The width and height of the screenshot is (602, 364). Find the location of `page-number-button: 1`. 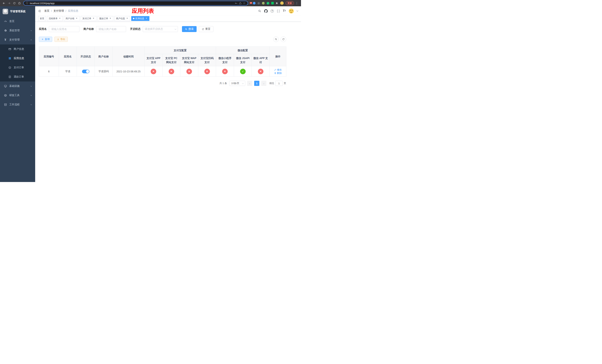

page-number-button: 1 is located at coordinates (257, 83).